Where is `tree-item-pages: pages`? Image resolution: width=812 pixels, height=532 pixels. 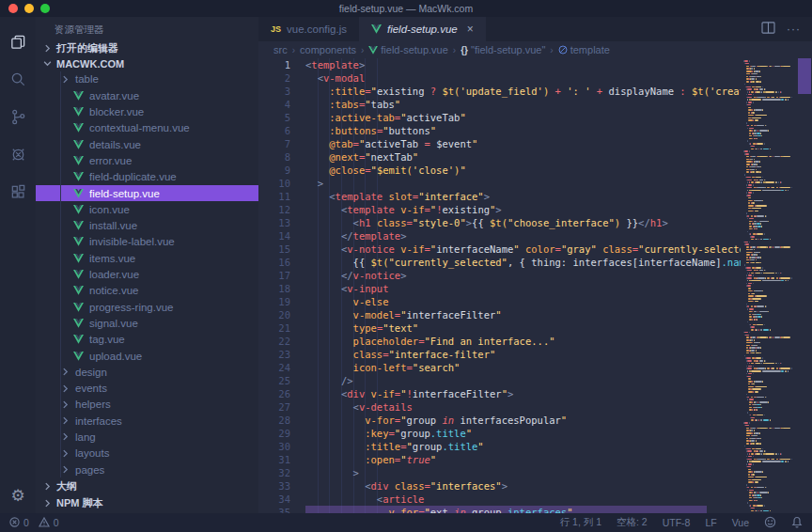
tree-item-pages: pages is located at coordinates (147, 470).